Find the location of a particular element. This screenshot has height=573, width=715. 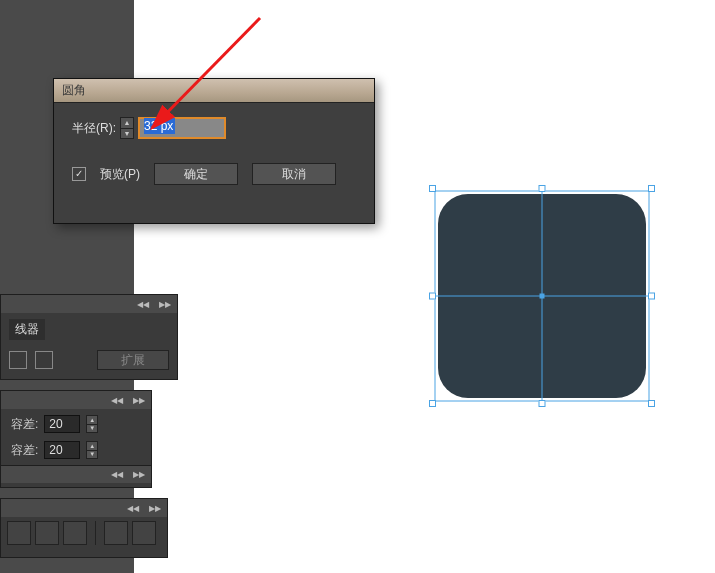

divider is located at coordinates (96, 533).